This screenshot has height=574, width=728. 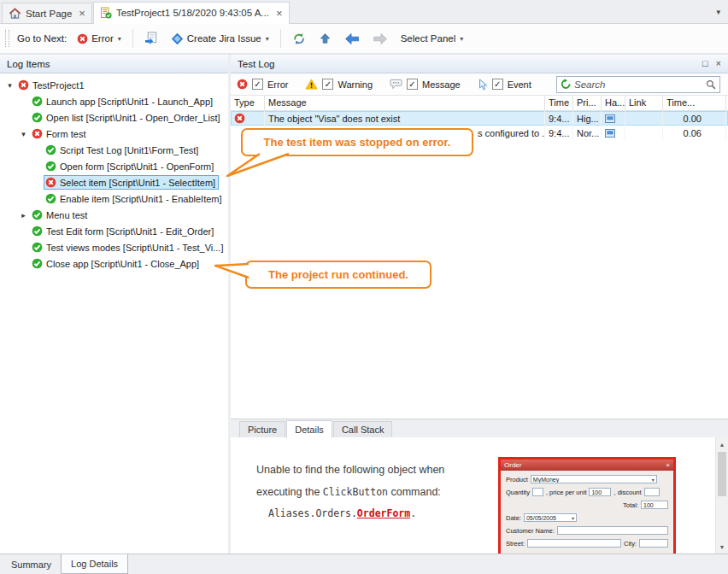 I want to click on preview-city-label: City:, so click(x=631, y=543).